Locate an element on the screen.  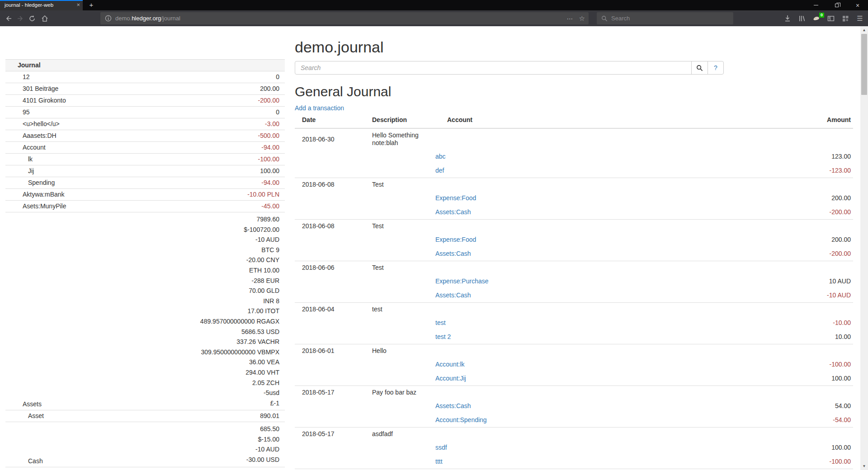
forward-button is located at coordinates (20, 19).